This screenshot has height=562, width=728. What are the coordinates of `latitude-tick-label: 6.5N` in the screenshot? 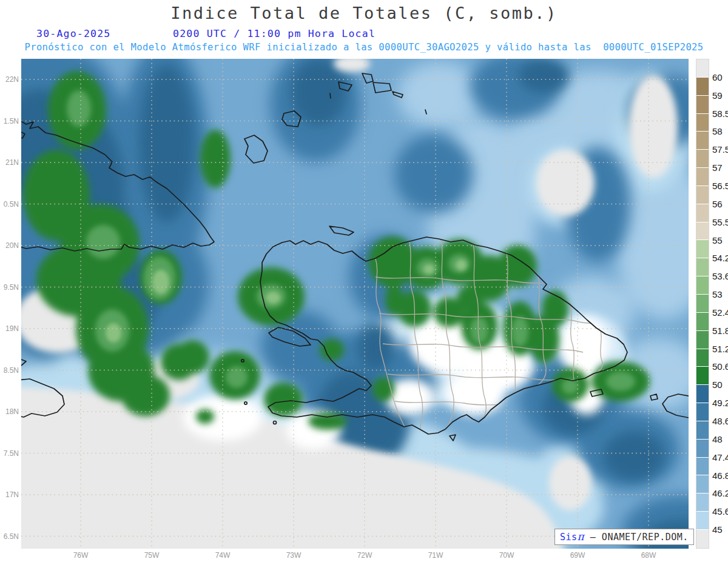 It's located at (10, 537).